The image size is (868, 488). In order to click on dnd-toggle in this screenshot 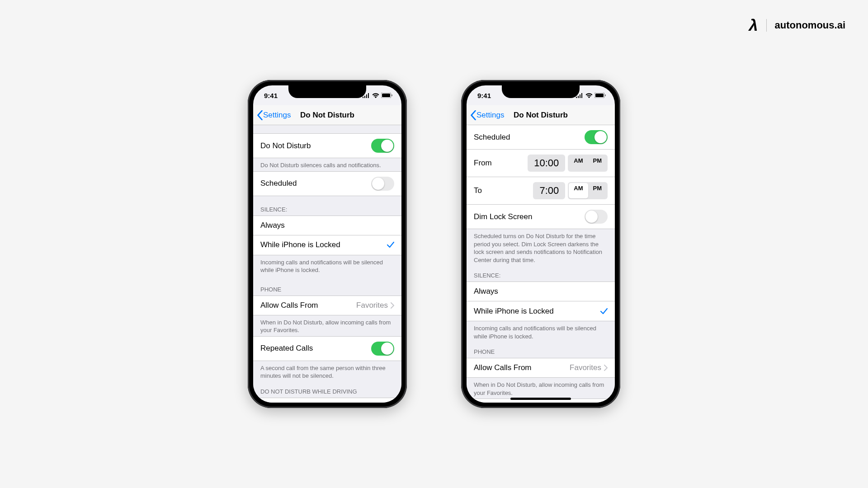, I will do `click(382, 145)`.